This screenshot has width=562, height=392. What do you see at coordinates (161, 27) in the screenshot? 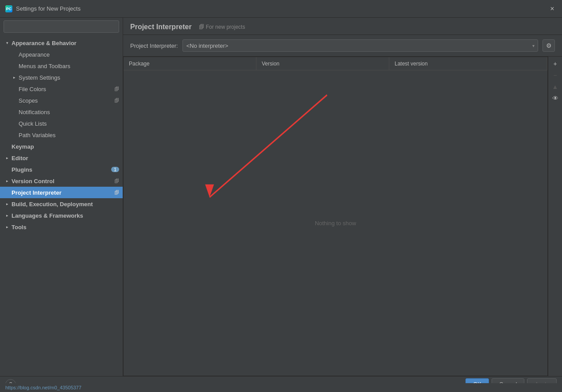
I see `panel-title: Project Interpreter` at bounding box center [161, 27].